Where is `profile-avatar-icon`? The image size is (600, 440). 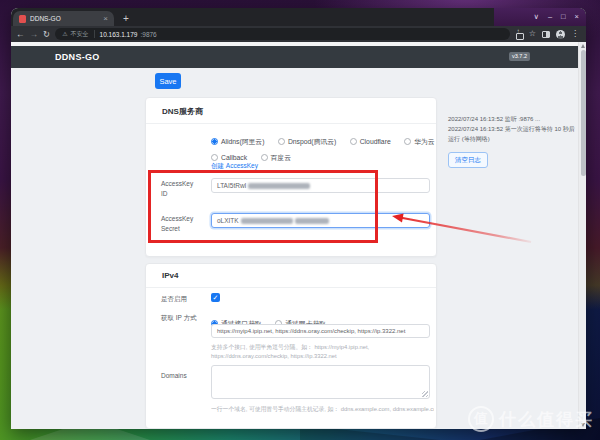
profile-avatar-icon is located at coordinates (560, 34).